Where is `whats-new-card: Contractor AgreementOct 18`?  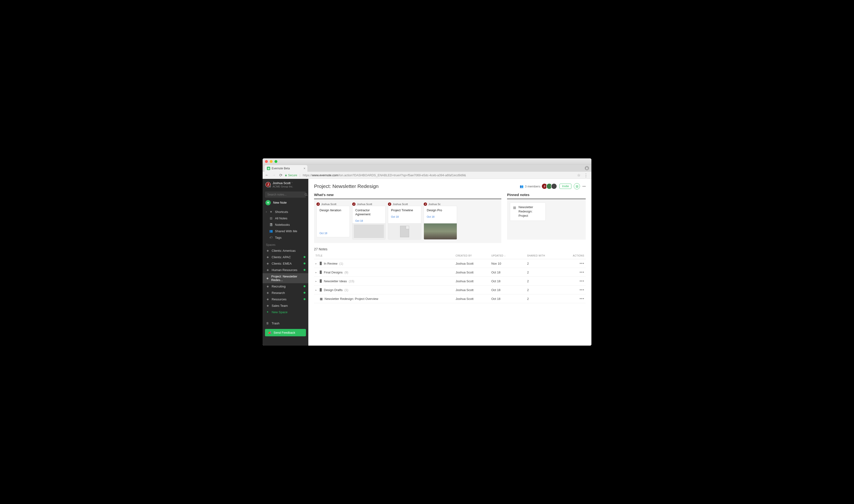
whats-new-card: Contractor AgreementOct 18 is located at coordinates (369, 223).